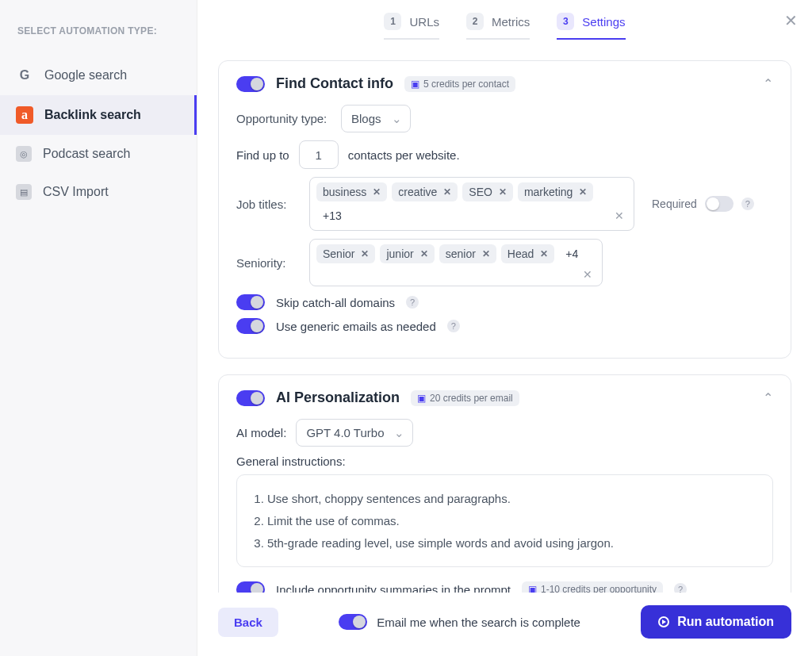 The image size is (812, 656). I want to click on sidebar-item-backlink: a Backlink search, so click(98, 115).